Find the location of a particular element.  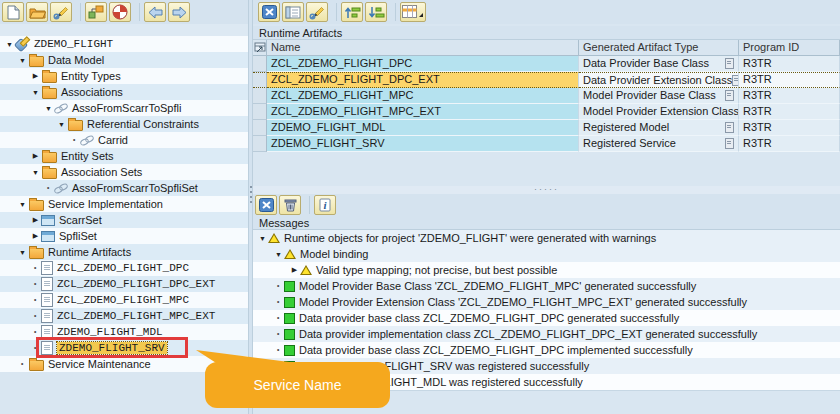

select-all-button is located at coordinates (260, 48).